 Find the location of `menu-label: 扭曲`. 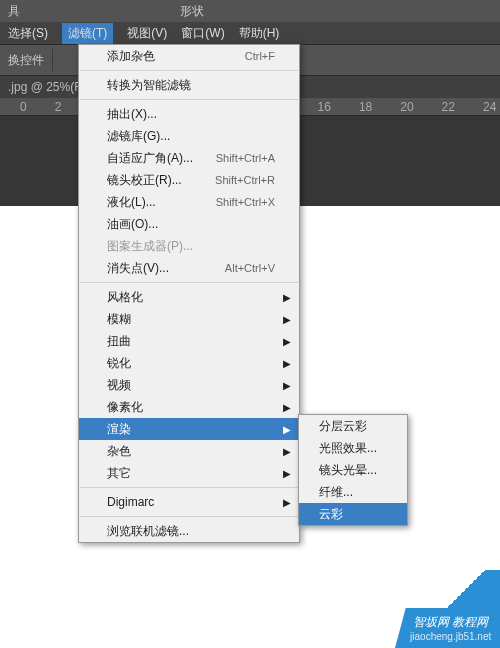

menu-label: 扭曲 is located at coordinates (119, 342).